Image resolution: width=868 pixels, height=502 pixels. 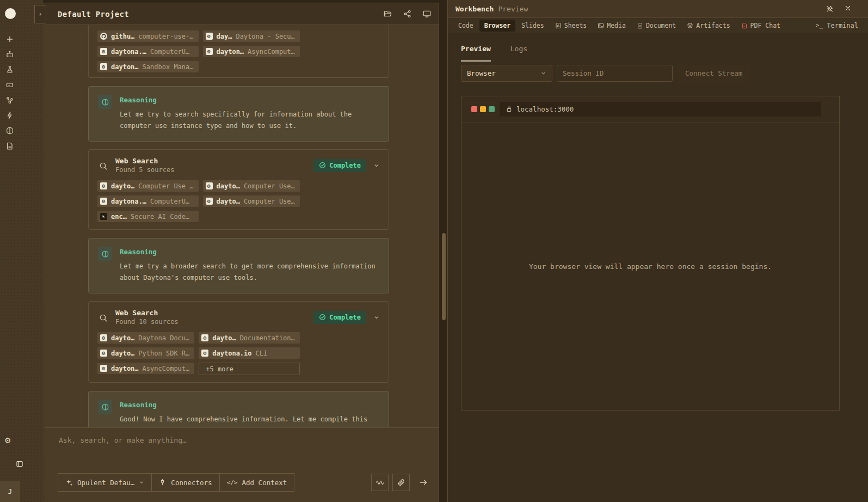 What do you see at coordinates (8, 440) in the screenshot?
I see `settings-button: ⚙` at bounding box center [8, 440].